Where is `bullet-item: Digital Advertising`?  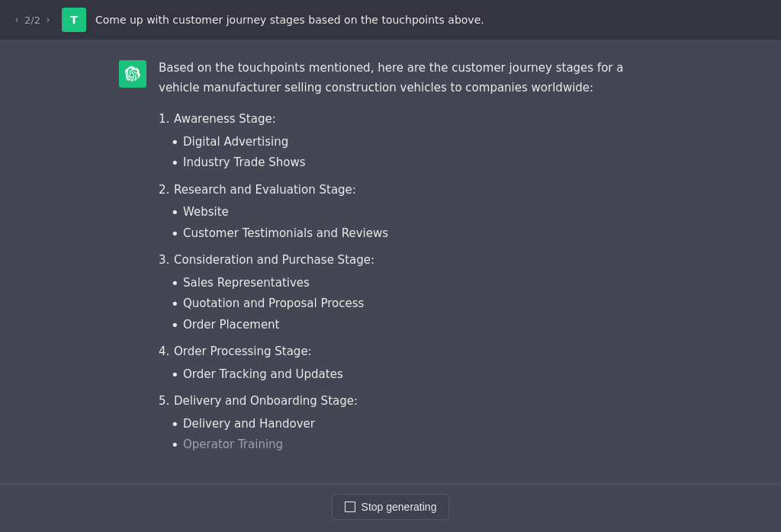 bullet-item: Digital Advertising is located at coordinates (416, 143).